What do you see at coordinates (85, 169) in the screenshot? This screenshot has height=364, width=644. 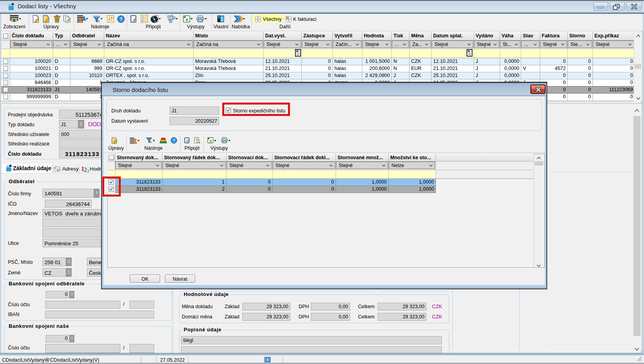 I see `svg-text: 2` at bounding box center [85, 169].